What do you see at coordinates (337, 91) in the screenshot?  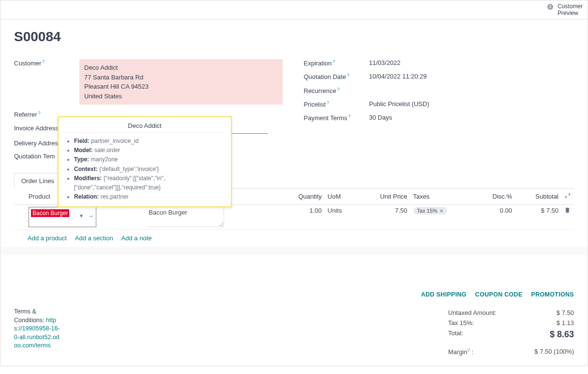 I see `recurrence-label: Recurrence?` at bounding box center [337, 91].